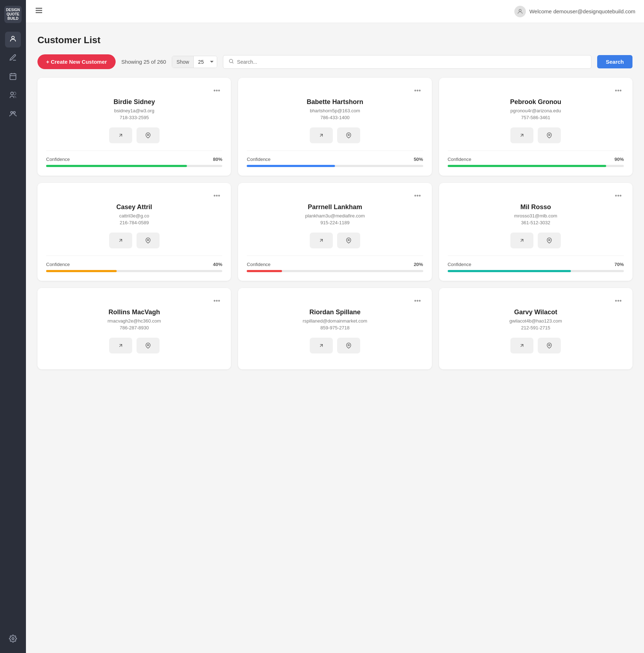 This screenshot has width=644, height=653. I want to click on sidebar-item-calendar, so click(13, 77).